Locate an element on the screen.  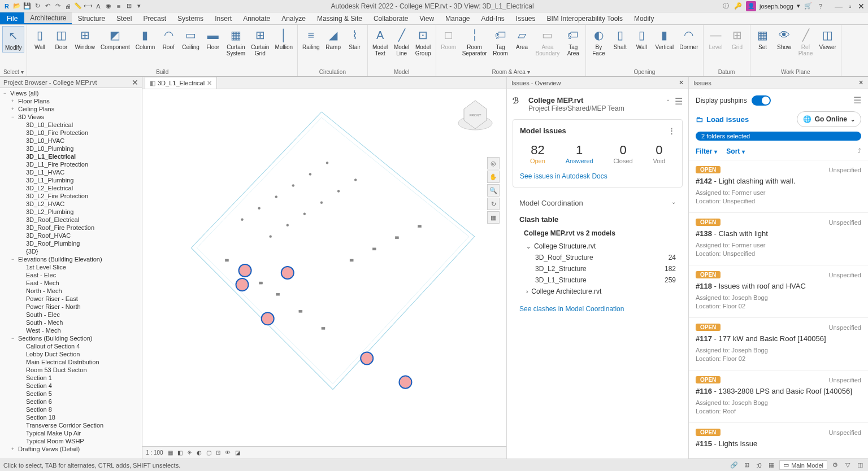
tree-item: 1st Level Slice is located at coordinates (71, 267).